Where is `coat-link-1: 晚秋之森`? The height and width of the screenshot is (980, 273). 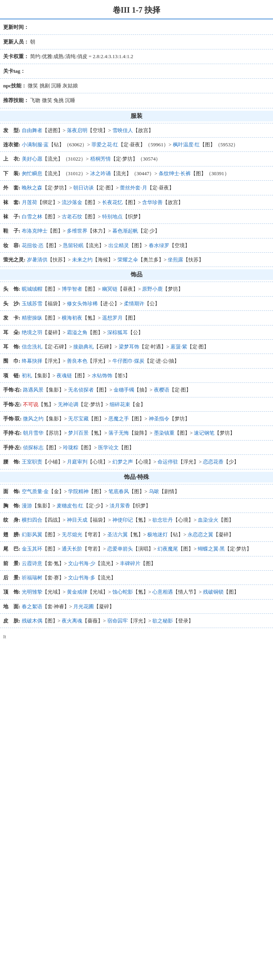 coat-link-1: 晚秋之森 is located at coordinates (32, 187).